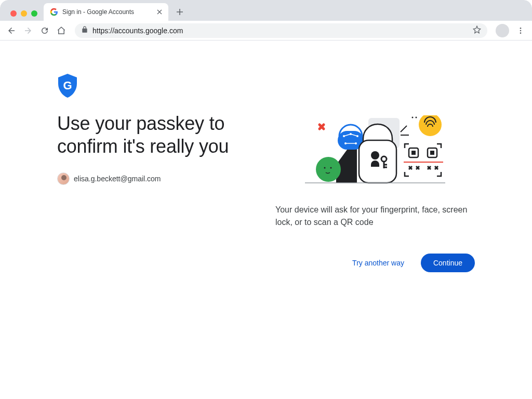 This screenshot has height=399, width=532. Describe the element at coordinates (11, 31) in the screenshot. I see `back-button` at that location.